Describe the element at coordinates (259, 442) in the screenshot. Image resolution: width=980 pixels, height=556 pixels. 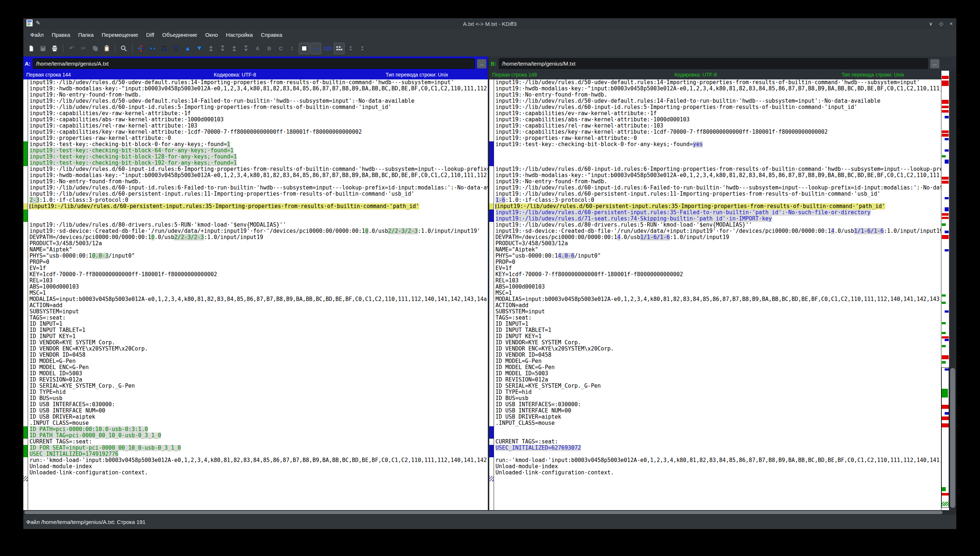
I see `diff-line: CURRENT TAGS=:seat:` at that location.